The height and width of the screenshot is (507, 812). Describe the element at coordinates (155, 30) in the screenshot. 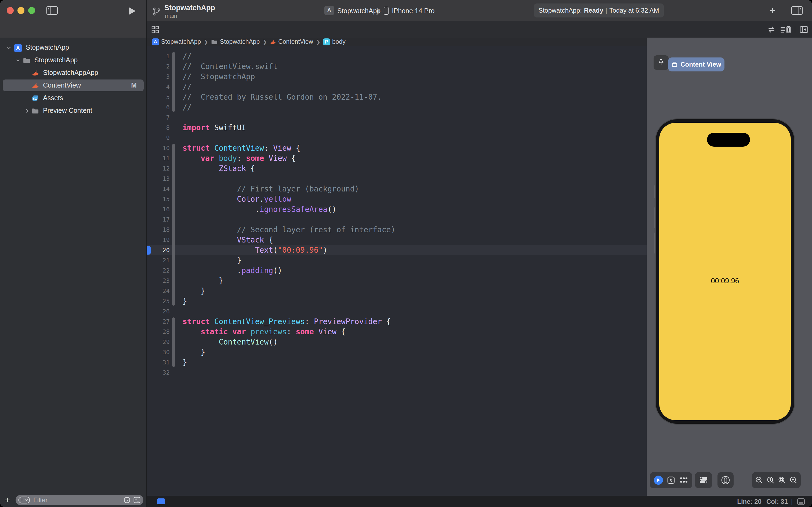

I see `related-items-icon` at that location.